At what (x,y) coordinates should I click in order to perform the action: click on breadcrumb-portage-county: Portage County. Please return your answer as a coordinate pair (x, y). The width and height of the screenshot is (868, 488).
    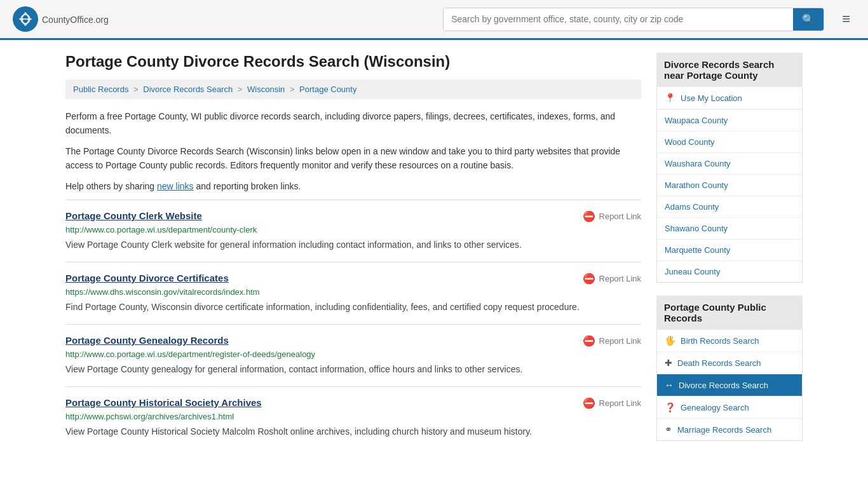
    Looking at the image, I should click on (328, 89).